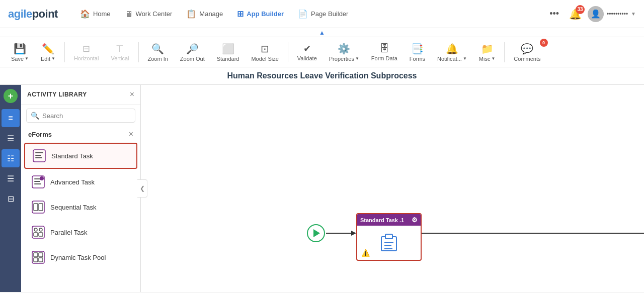  What do you see at coordinates (192, 52) in the screenshot?
I see `toolbar-zoomout: 🔎 Zoom Out` at bounding box center [192, 52].